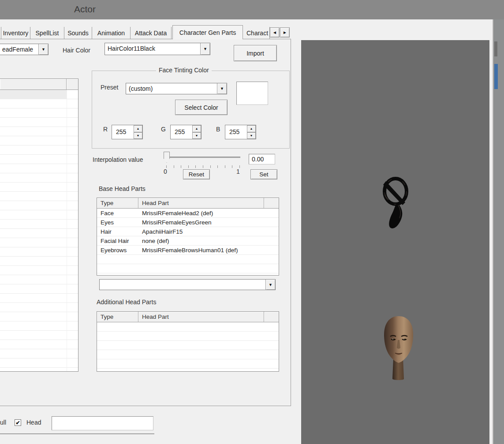 Image resolution: width=504 pixels, height=444 pixels. I want to click on panel-border-bottom, so click(146, 406).